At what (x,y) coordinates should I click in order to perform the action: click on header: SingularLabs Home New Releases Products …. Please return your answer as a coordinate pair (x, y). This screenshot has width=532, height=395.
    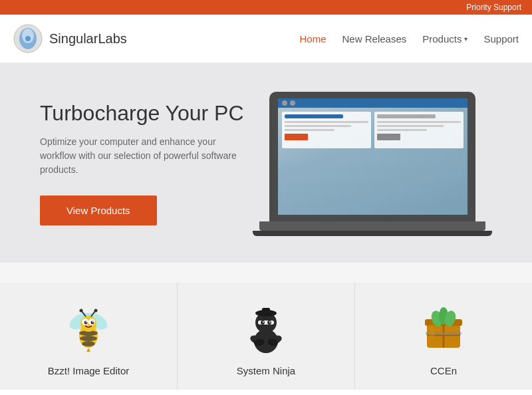
    Looking at the image, I should click on (266, 39).